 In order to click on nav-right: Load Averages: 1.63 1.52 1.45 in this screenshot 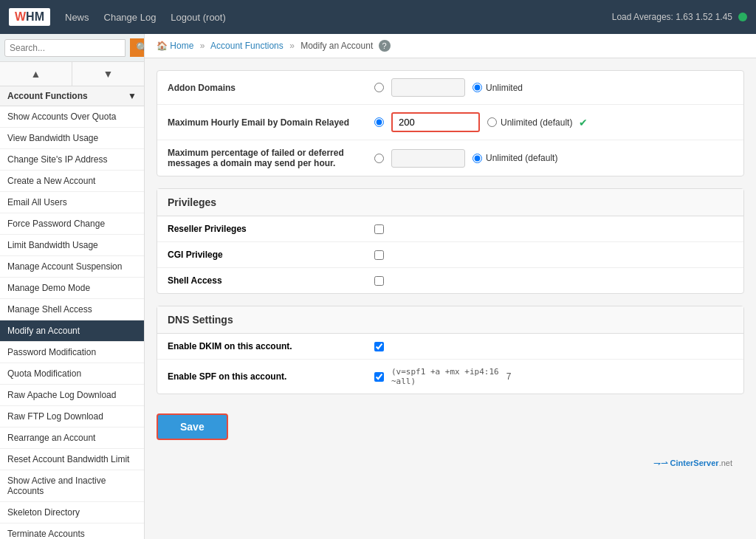, I will do `click(679, 17)`.